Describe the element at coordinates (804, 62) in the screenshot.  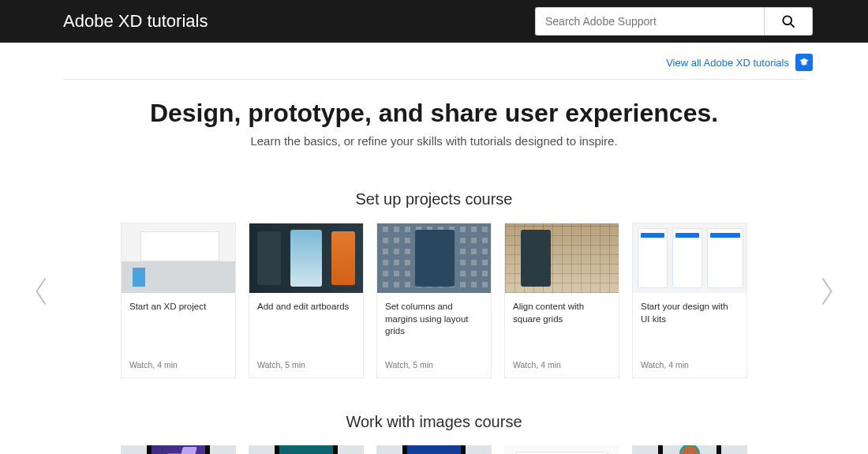
I see `graduation-icon` at that location.